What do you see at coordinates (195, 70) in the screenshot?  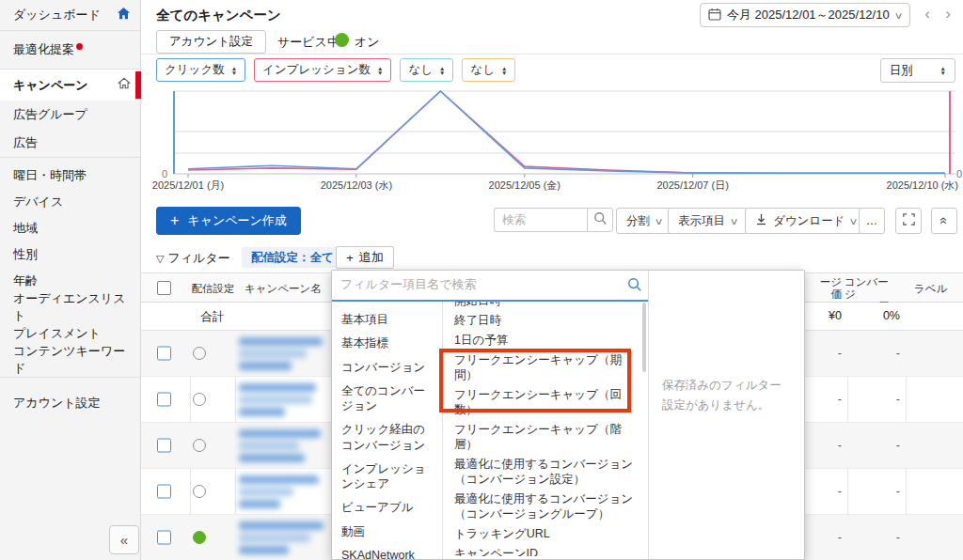 I see `metric-label: クリック数` at bounding box center [195, 70].